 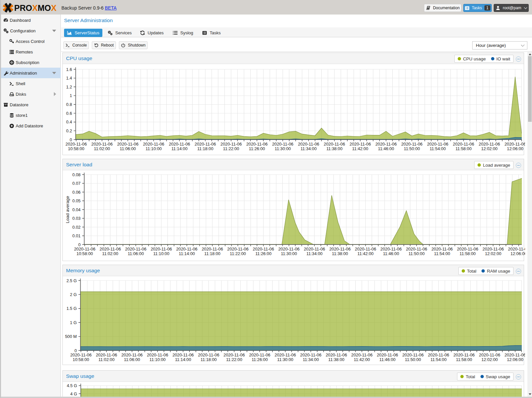 I want to click on svg-text: 11:30:00, so click(x=289, y=253).